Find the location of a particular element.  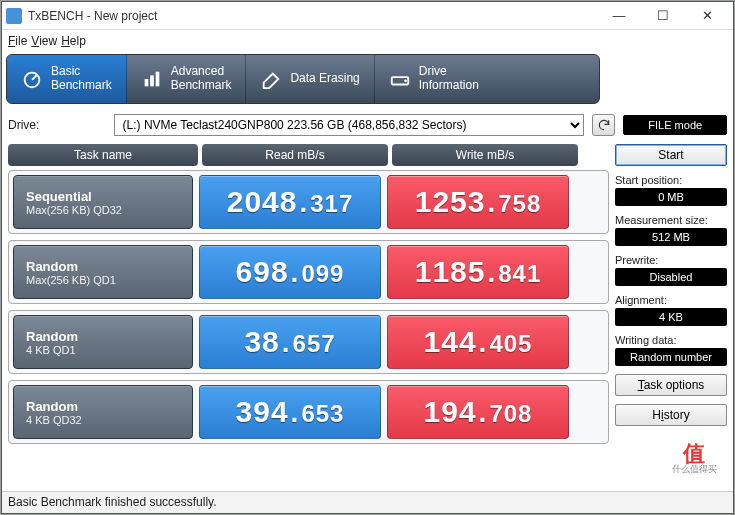

refresh-button is located at coordinates (604, 125).